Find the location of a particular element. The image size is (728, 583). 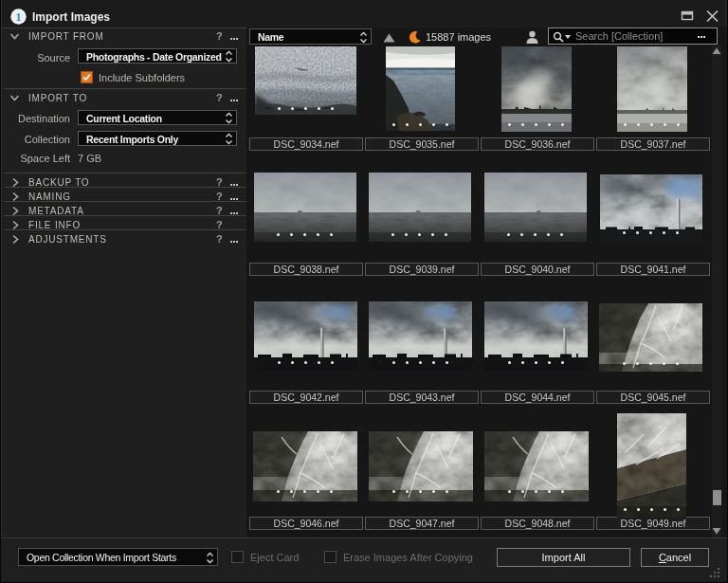

svg-text: 1 is located at coordinates (19, 17).